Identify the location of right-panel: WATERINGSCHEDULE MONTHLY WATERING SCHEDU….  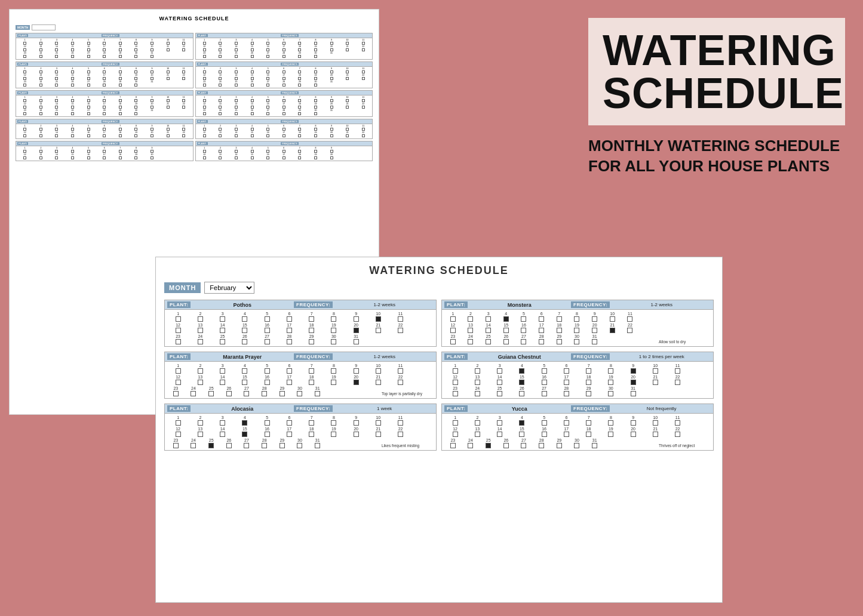
(717, 97).